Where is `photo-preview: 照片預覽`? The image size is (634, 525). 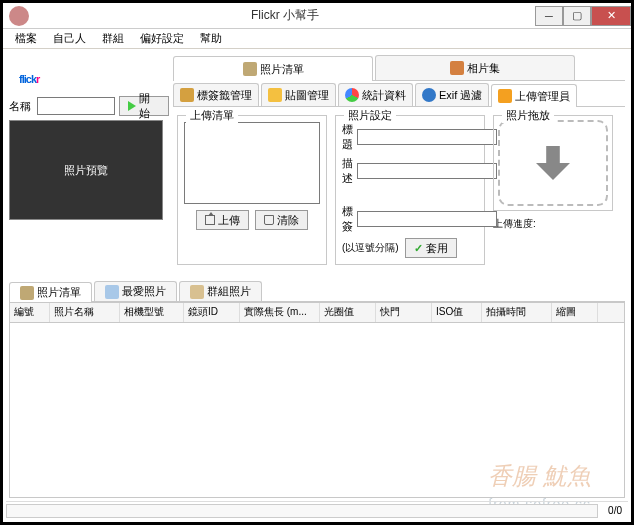
photo-preview: 照片預覽 is located at coordinates (86, 170).